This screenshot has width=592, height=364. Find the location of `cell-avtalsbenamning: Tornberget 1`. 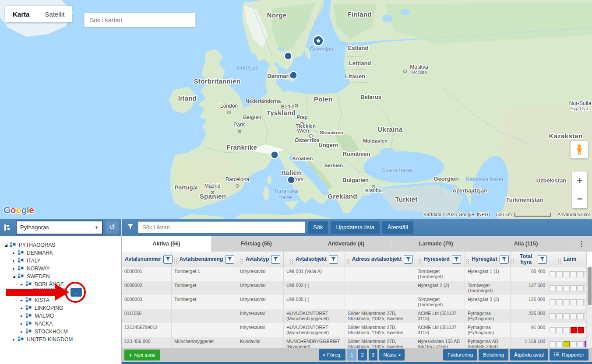

cell-avtalsbenamning: Tornberget 1 is located at coordinates (204, 274).